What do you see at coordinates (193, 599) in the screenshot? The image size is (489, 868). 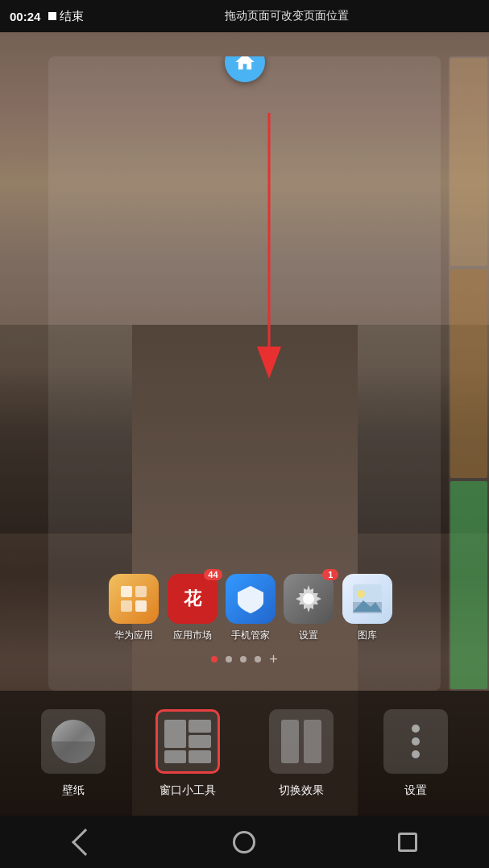 I see `app-icon-wrapper-app-market: 花 44` at bounding box center [193, 599].